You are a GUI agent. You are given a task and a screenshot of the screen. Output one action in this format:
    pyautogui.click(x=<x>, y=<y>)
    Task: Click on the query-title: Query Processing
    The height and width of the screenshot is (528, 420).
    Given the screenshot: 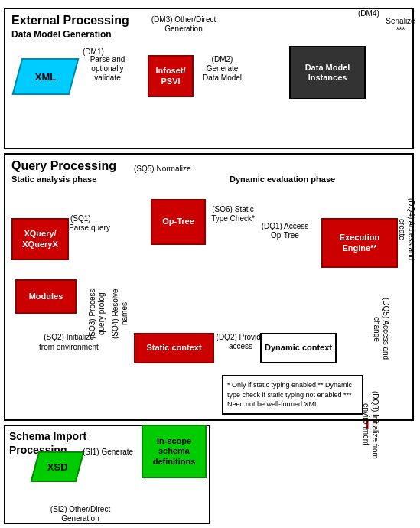 What is the action you would take?
    pyautogui.click(x=64, y=166)
    